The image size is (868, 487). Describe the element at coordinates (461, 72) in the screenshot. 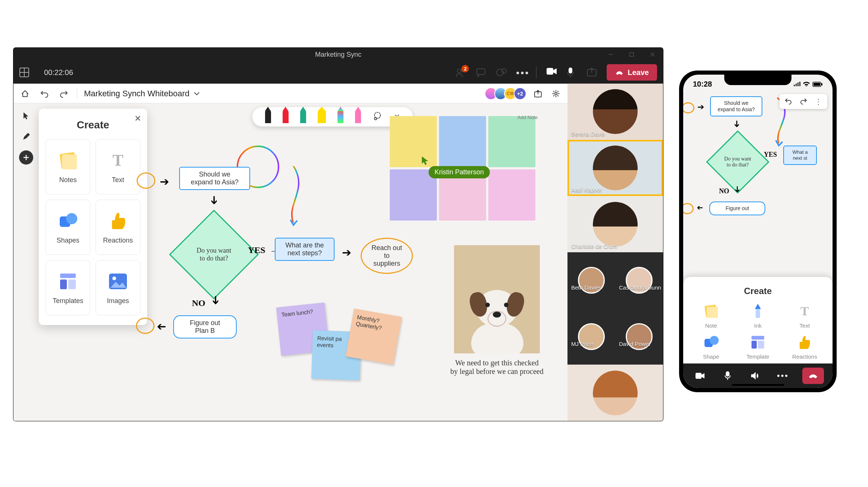

I see `people-button: 2` at that location.